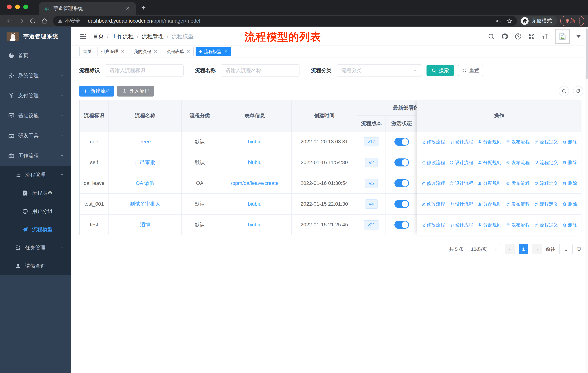  Describe the element at coordinates (87, 52) in the screenshot. I see `tag-home: 首页` at that location.